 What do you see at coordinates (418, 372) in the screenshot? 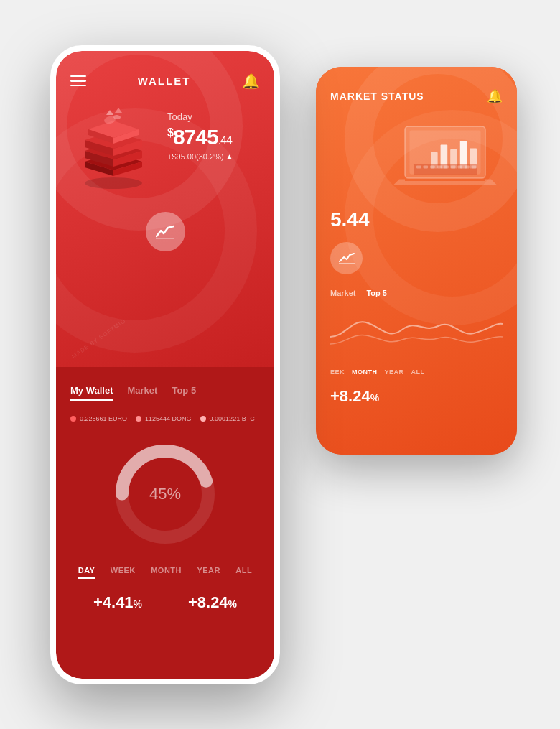
I see `back-time-all: ALL` at bounding box center [418, 372].